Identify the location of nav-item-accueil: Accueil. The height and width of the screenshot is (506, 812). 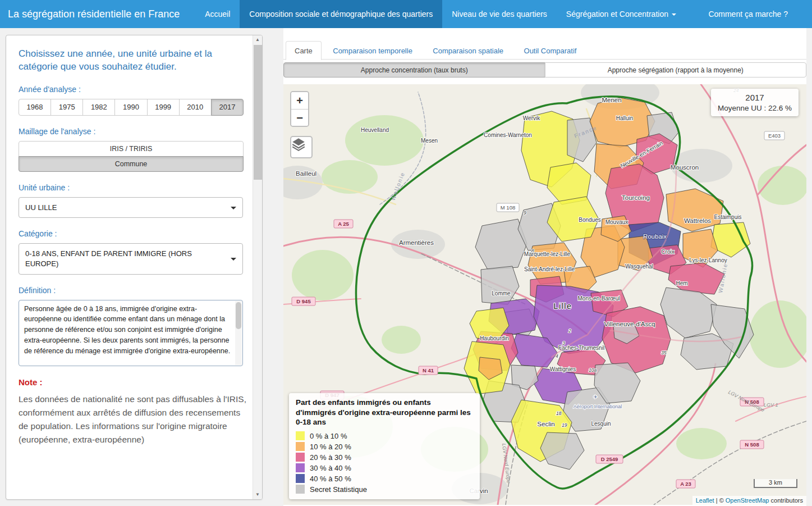
(218, 14).